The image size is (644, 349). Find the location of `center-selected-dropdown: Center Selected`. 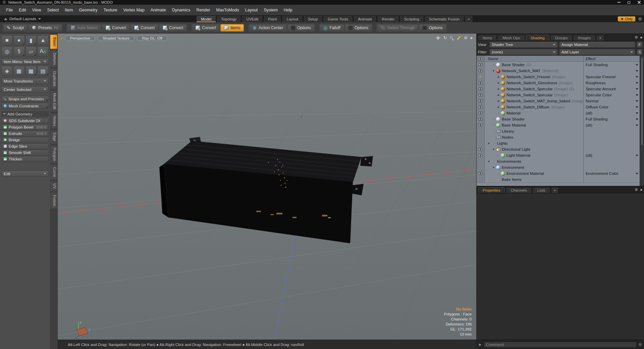

center-selected-dropdown: Center Selected is located at coordinates (25, 89).